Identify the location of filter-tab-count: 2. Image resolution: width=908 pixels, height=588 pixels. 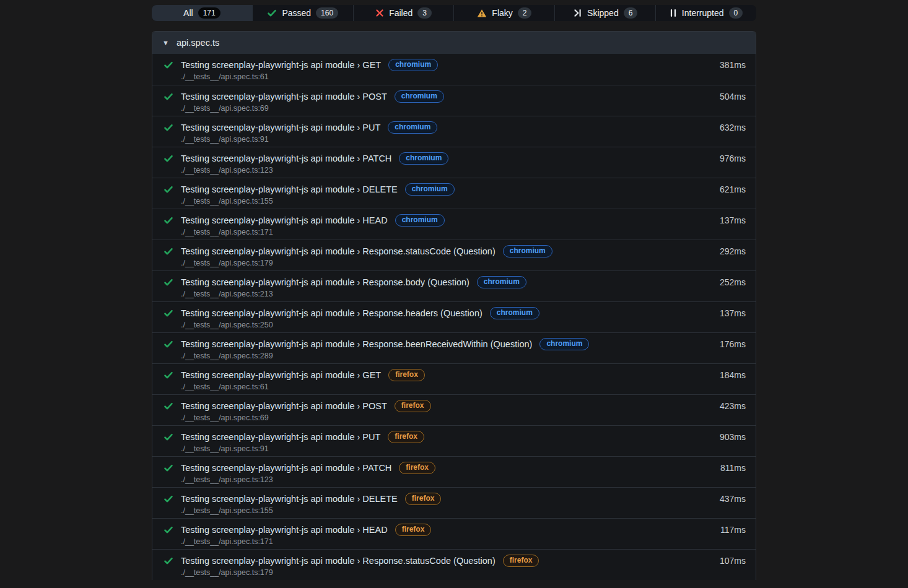
(525, 13).